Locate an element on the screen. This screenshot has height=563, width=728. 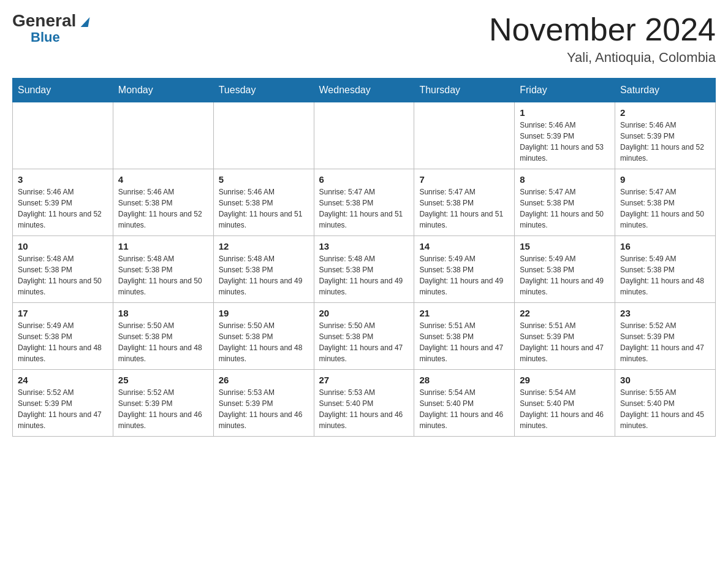
calendar-subtitle: Yali, Antioquia, Colombia is located at coordinates (602, 58).